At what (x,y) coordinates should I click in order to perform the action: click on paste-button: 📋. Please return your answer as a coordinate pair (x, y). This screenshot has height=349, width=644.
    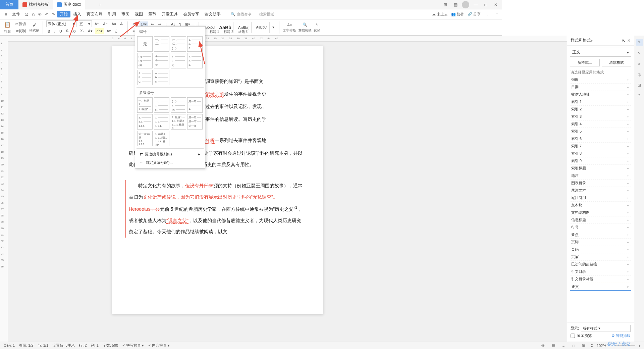
    Looking at the image, I should click on (7, 25).